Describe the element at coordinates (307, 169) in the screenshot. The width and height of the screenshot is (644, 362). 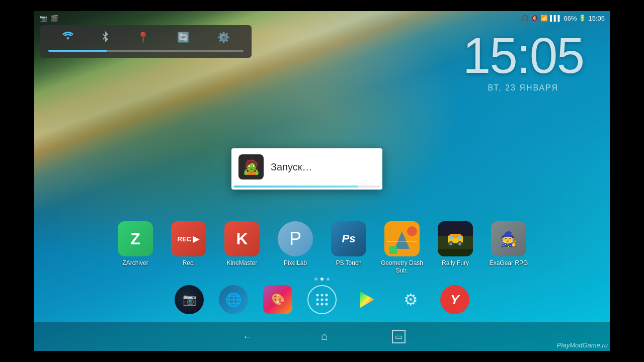
I see `loading-dialog: 🧟 Запуск…` at that location.